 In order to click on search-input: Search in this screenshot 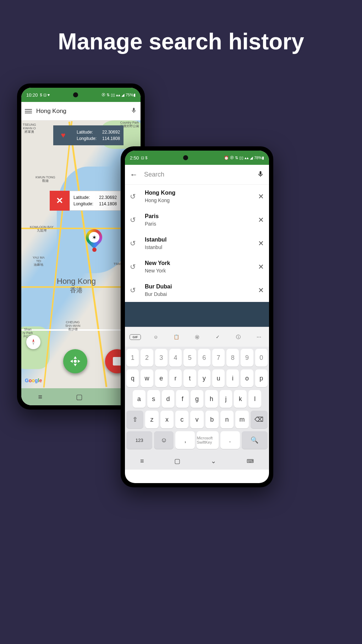, I will do `click(197, 175)`.